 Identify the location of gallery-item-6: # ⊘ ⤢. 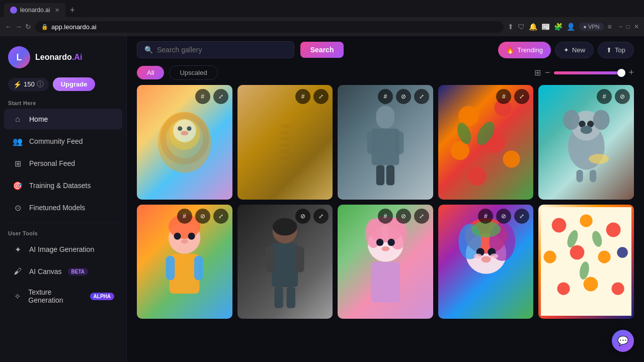
(185, 262).